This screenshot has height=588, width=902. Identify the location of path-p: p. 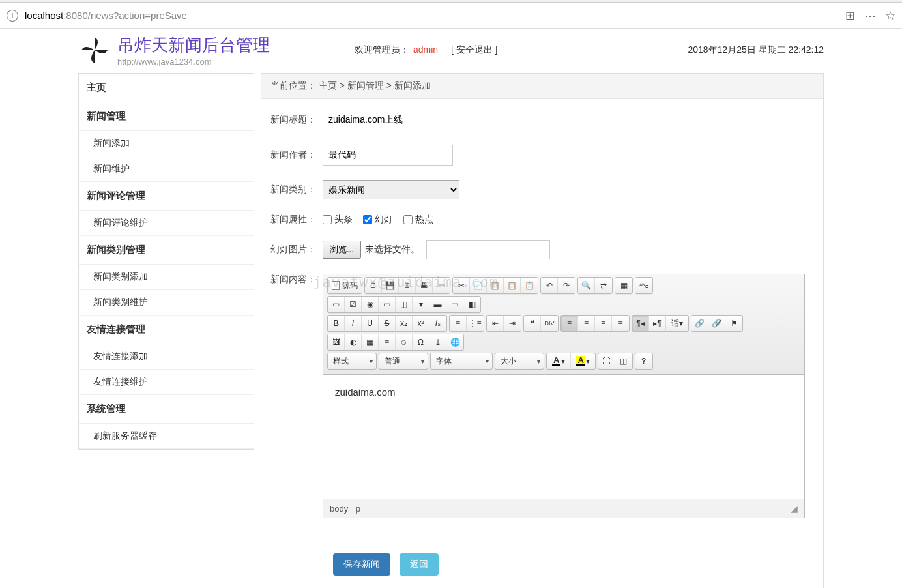
(358, 508).